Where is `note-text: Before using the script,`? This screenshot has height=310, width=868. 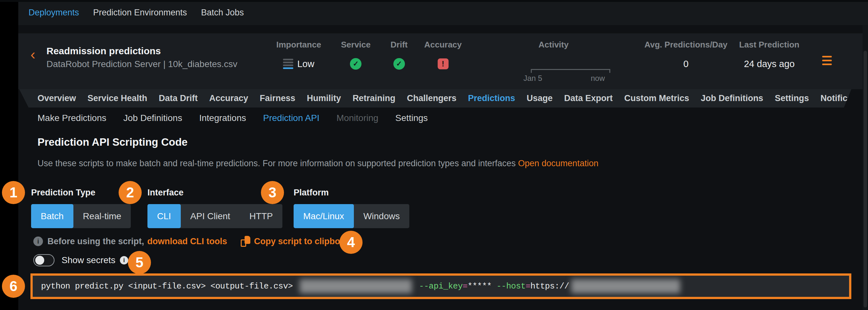 note-text: Before using the script, is located at coordinates (96, 242).